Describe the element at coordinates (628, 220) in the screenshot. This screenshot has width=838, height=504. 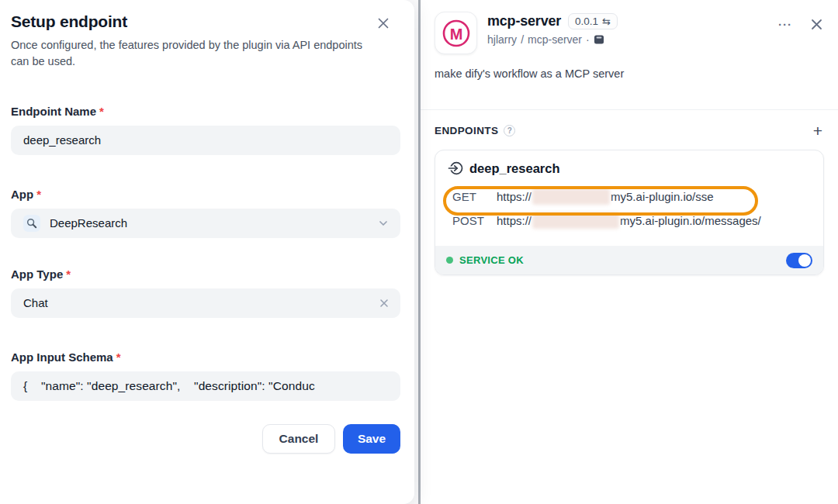
I see `endpoint-url-post: https:// my5.ai-plugin.io/messages/` at that location.